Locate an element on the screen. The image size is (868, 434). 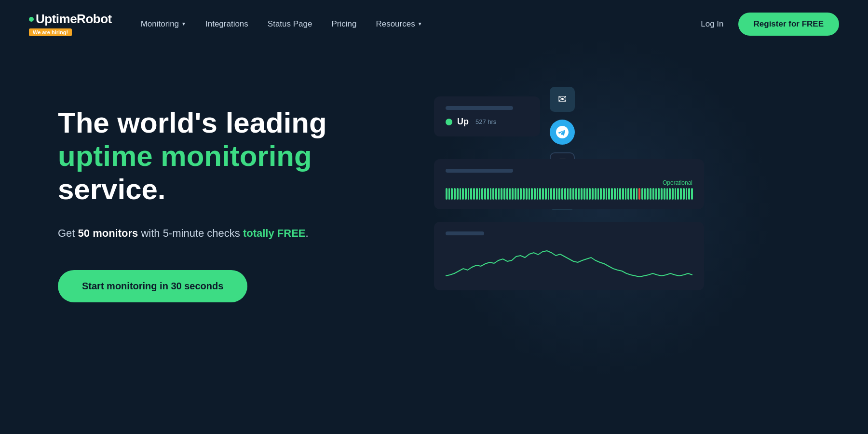
logo-area: UptimeRobot We are hiring! is located at coordinates (70, 24).